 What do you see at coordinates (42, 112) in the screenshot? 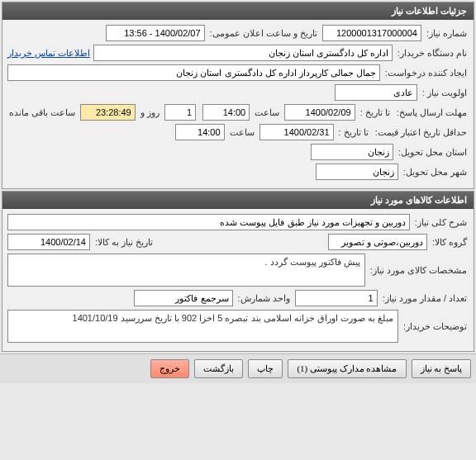
I see `remaining-suffix-label: ساعت باقی مانده` at bounding box center [42, 112].